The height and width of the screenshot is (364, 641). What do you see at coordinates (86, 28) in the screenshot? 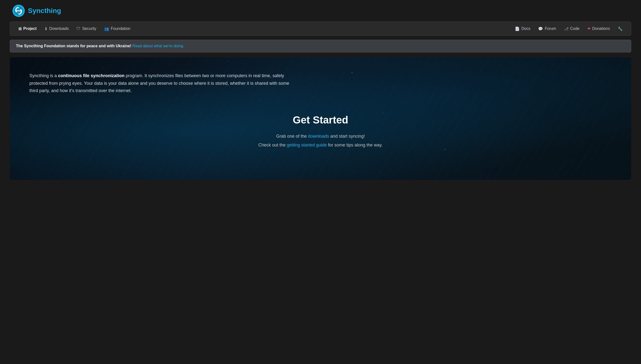
I see `nav-item-security: 🛡 Security` at bounding box center [86, 28].